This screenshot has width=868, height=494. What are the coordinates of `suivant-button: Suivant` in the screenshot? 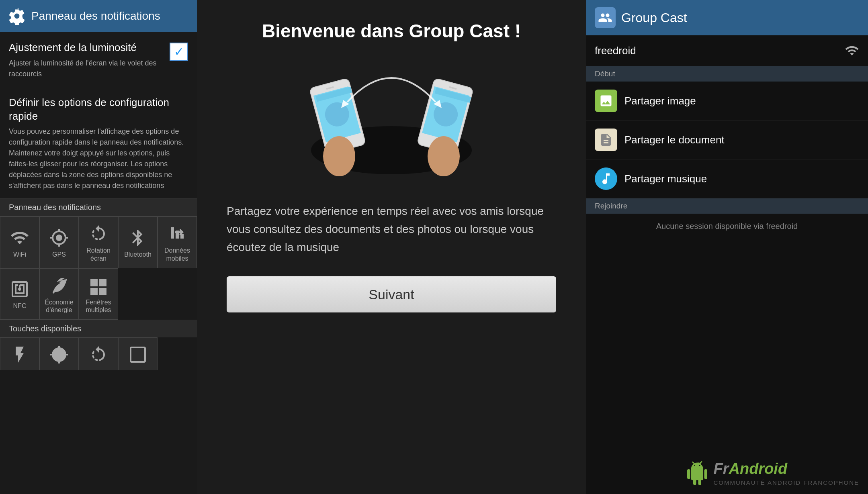 It's located at (391, 294).